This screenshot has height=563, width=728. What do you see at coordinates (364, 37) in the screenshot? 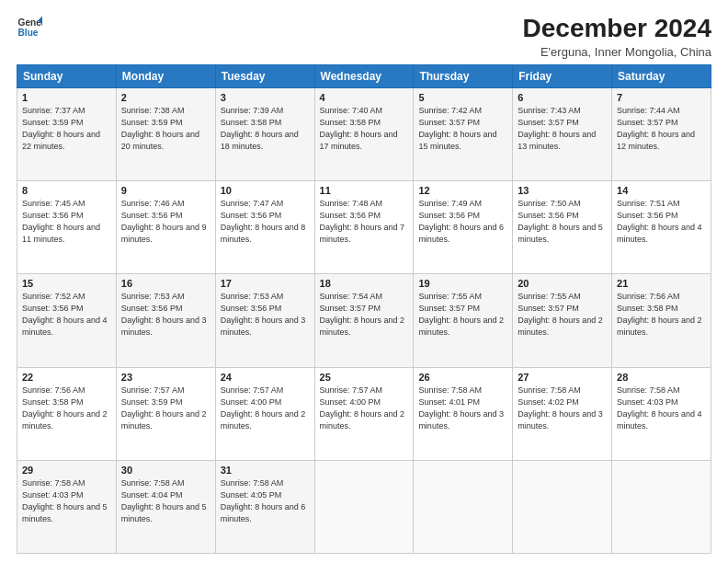
I see `header: General Blue December 2024 E'erguna, Inn…` at bounding box center [364, 37].